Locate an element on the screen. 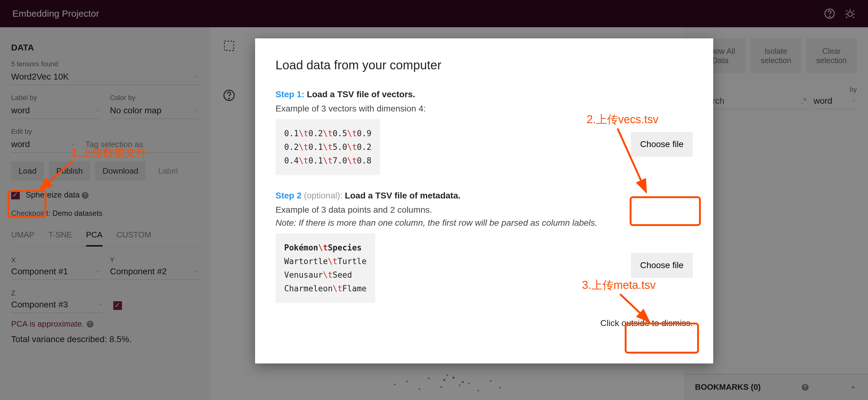 This screenshot has height=400, width=868. step1-title: Load a TSV file of vectors. is located at coordinates (361, 94).